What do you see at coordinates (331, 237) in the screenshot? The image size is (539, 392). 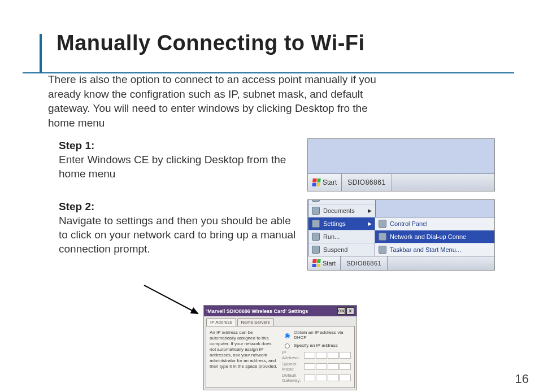 I see `menu-item-label: Run...` at bounding box center [331, 237].